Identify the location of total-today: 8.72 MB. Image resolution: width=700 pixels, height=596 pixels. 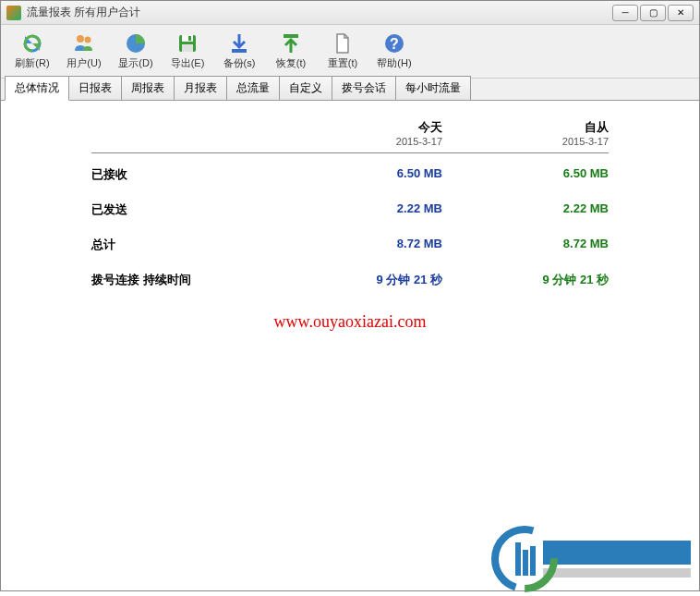
(359, 245).